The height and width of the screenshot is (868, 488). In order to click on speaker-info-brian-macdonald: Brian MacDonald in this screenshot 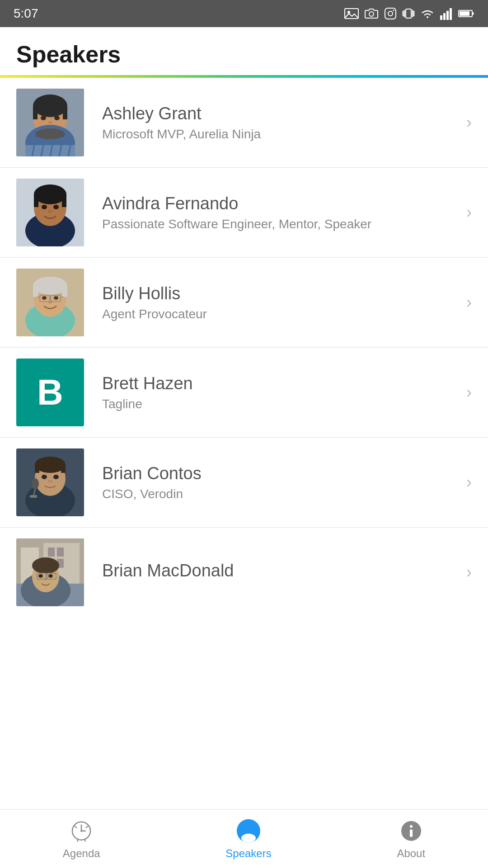, I will do `click(272, 572)`.